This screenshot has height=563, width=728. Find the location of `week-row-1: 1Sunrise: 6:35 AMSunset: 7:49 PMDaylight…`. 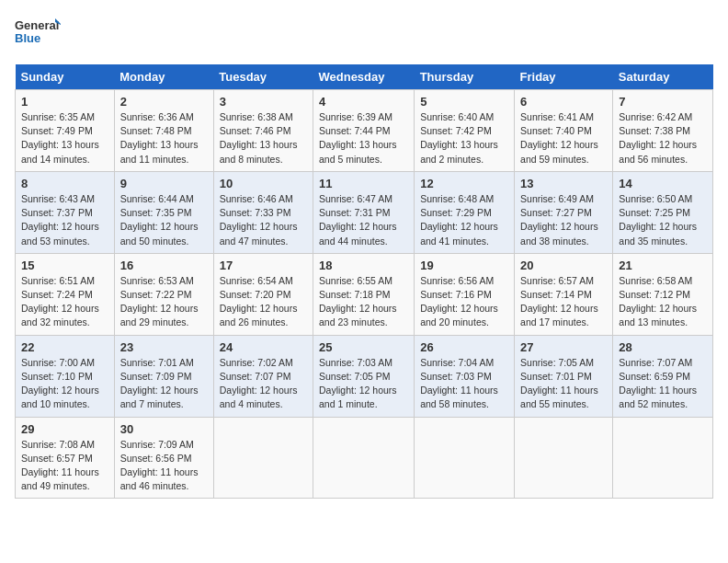

week-row-1: 1Sunrise: 6:35 AMSunset: 7:49 PMDaylight… is located at coordinates (364, 131).